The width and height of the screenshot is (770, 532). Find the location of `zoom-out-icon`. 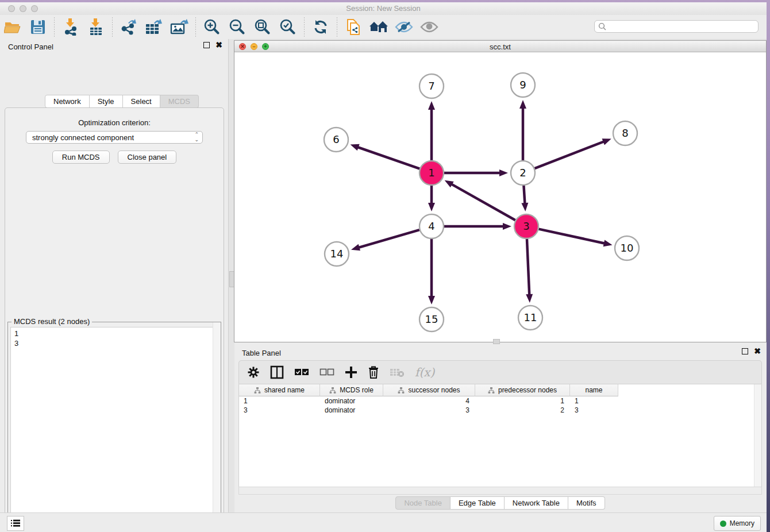

zoom-out-icon is located at coordinates (237, 27).